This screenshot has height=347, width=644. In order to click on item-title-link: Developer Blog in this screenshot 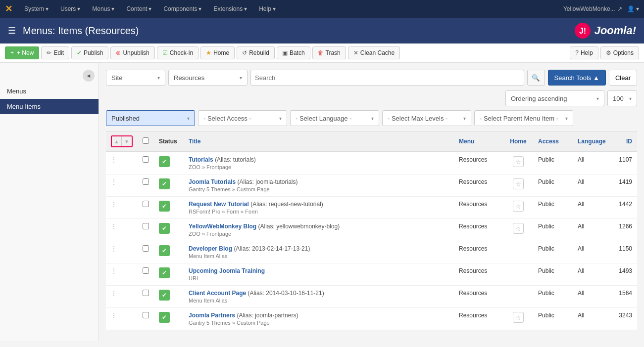, I will do `click(210, 249)`.